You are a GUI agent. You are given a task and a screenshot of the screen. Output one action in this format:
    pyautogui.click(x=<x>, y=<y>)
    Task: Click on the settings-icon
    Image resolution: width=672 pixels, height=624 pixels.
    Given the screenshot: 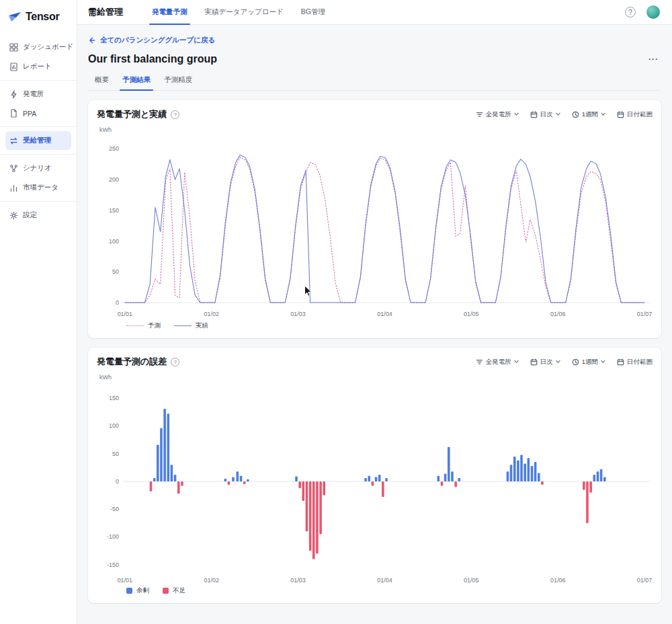 What is the action you would take?
    pyautogui.click(x=13, y=215)
    